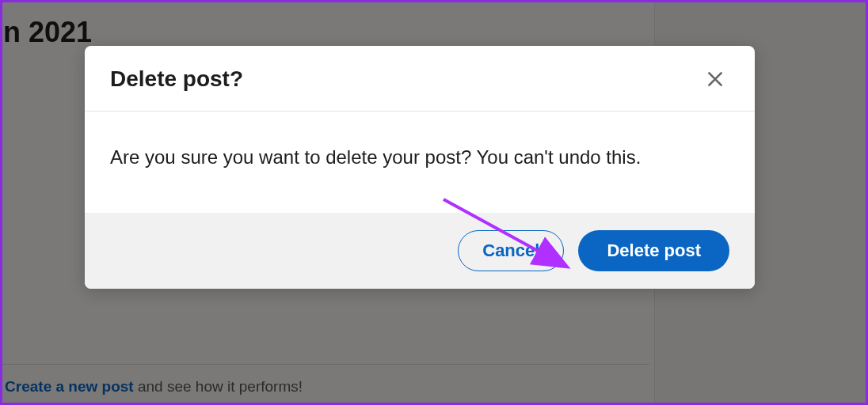 Image resolution: width=868 pixels, height=405 pixels. I want to click on modal-header: Delete post?, so click(420, 79).